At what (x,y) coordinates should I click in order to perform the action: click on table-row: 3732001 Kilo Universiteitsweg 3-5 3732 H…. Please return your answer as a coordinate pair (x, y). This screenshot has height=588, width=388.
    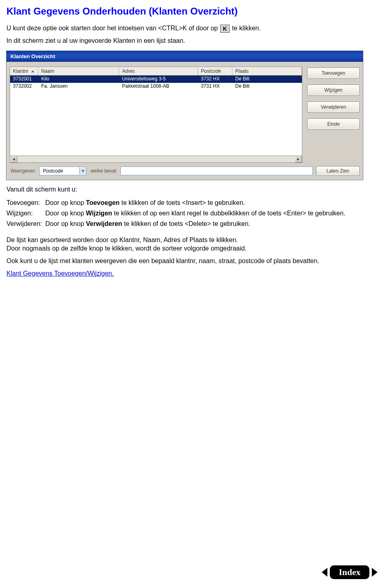
    Looking at the image, I should click on (156, 79).